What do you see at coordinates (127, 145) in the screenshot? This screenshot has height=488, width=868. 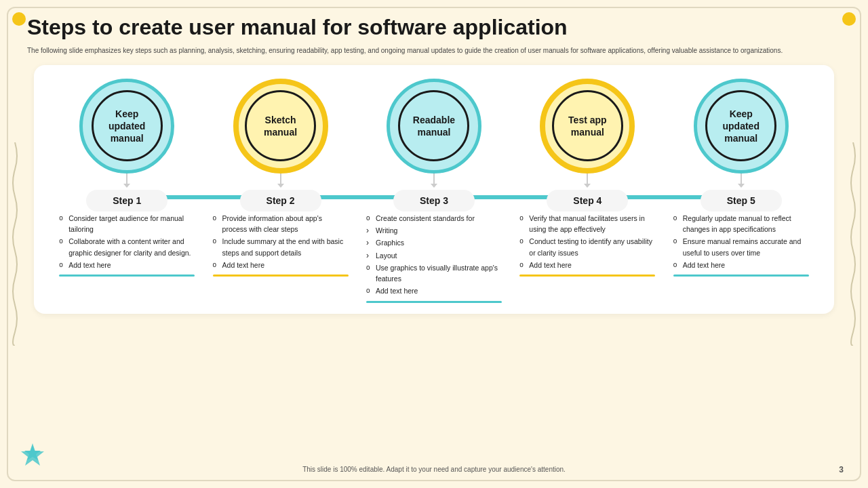 I see `circle-item-1: Keepupdatedmanual Step 1` at bounding box center [127, 145].